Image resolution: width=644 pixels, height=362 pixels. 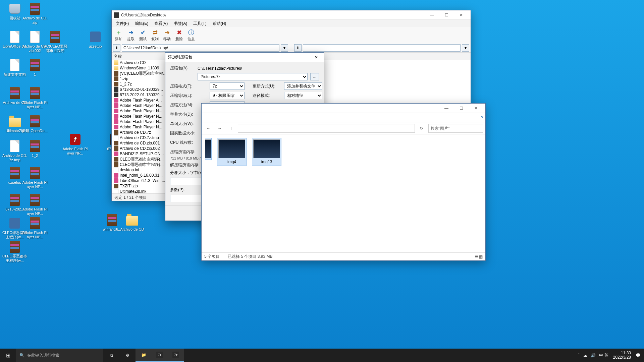 What do you see at coordinates (253, 77) in the screenshot?
I see `archive-name-combo: Pictures.7z` at bounding box center [253, 77].